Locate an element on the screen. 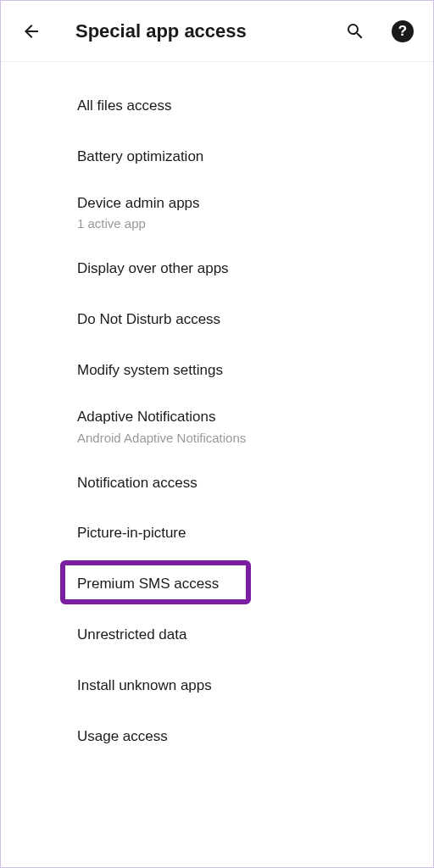 The image size is (434, 868). item-install-unknown-apps: Install unknown apps is located at coordinates (217, 686).